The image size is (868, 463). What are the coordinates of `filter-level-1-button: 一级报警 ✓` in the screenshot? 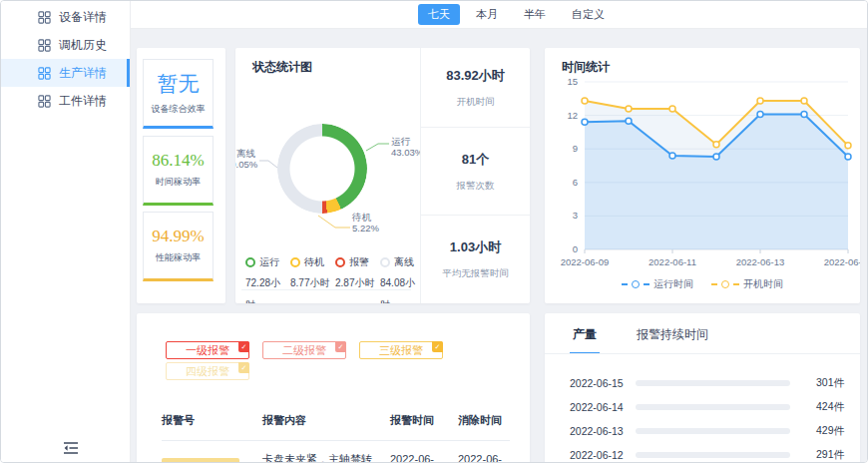 It's located at (208, 350).